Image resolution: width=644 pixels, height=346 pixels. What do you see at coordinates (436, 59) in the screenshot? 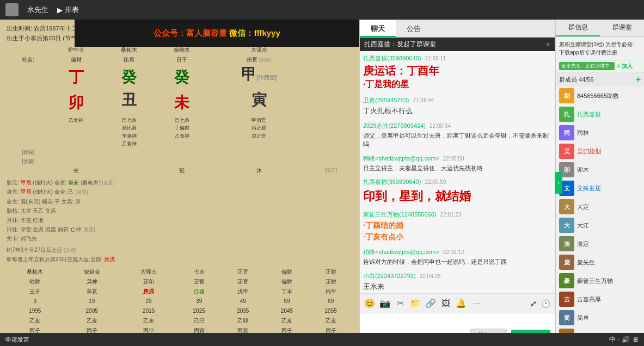
I see `msg-1-time: 21:59:11` at bounding box center [436, 59].